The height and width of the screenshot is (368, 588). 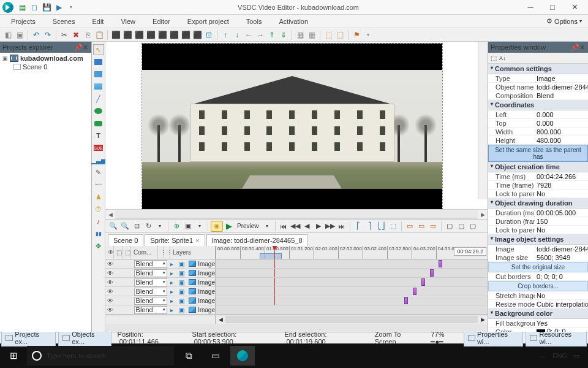 I want to click on delete-icon: ✖, so click(x=76, y=35).